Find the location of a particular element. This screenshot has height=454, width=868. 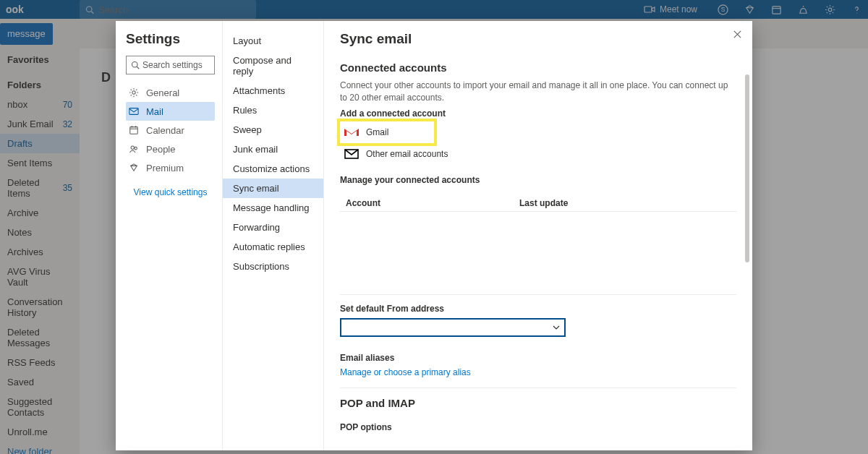

mail-icon is located at coordinates (134, 111).